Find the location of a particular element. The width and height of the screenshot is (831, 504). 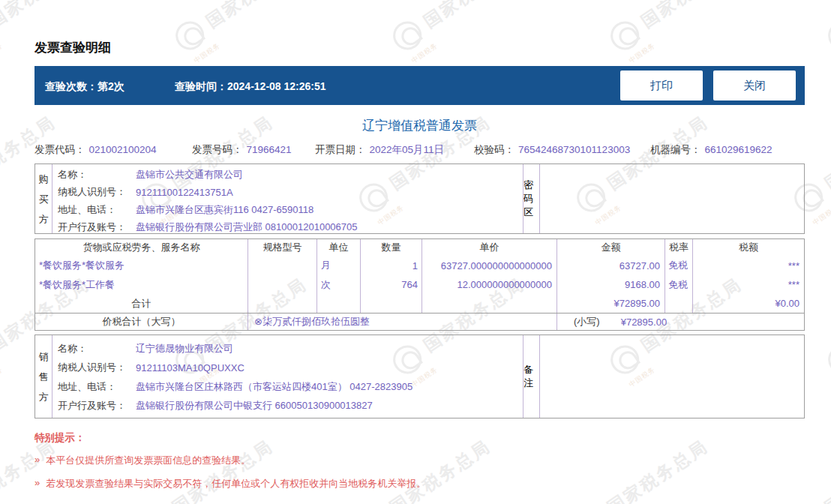

password-area-label: 密码区 is located at coordinates (531, 199).